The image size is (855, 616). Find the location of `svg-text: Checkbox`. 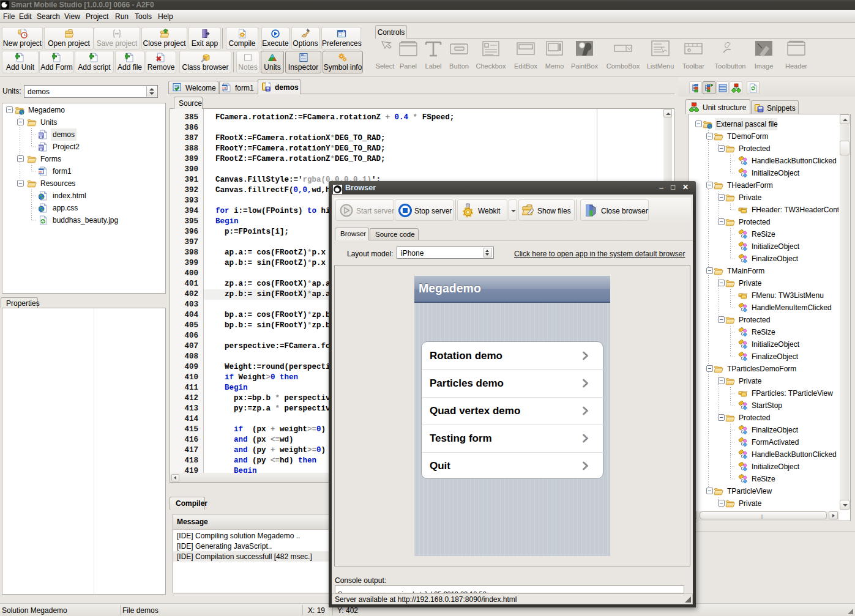

svg-text: Checkbox is located at coordinates (491, 66).